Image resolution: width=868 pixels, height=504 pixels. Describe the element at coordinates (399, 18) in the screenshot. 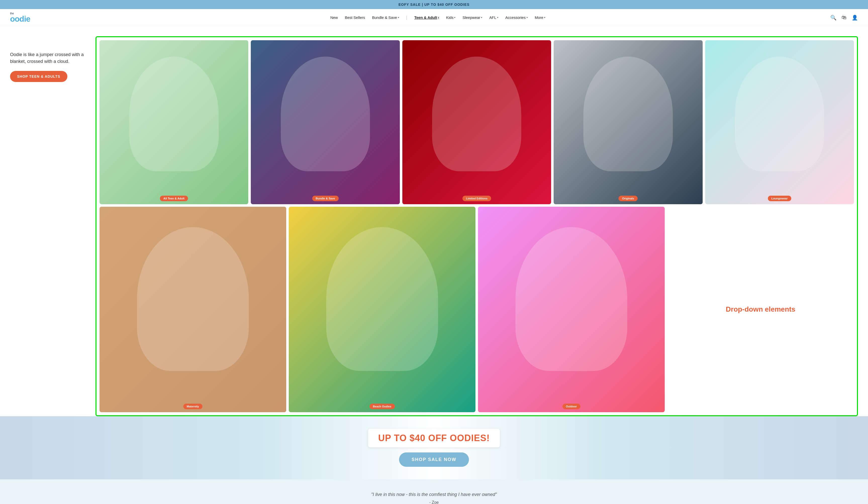

I see `chevron-down-icon: ▾` at that location.